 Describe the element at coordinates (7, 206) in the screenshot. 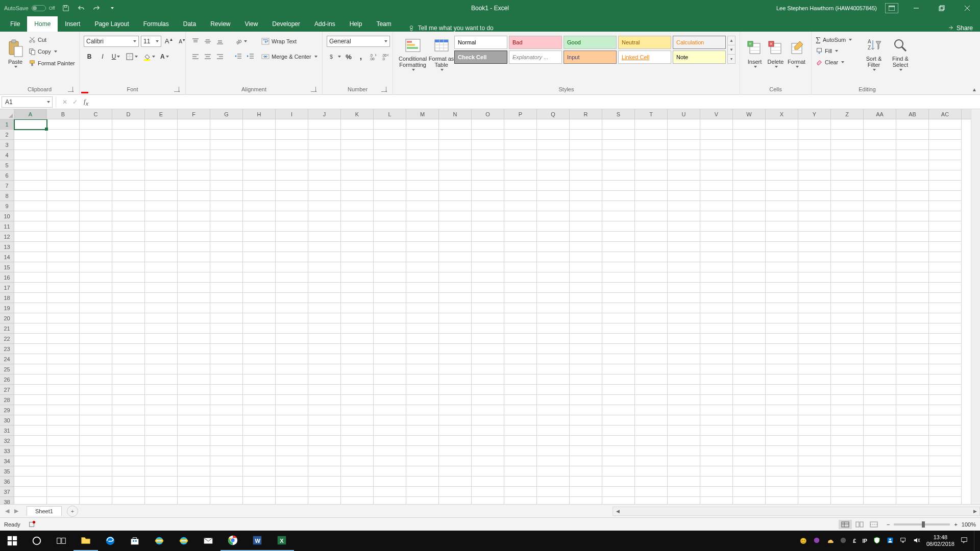

I see `row-header: 9` at that location.